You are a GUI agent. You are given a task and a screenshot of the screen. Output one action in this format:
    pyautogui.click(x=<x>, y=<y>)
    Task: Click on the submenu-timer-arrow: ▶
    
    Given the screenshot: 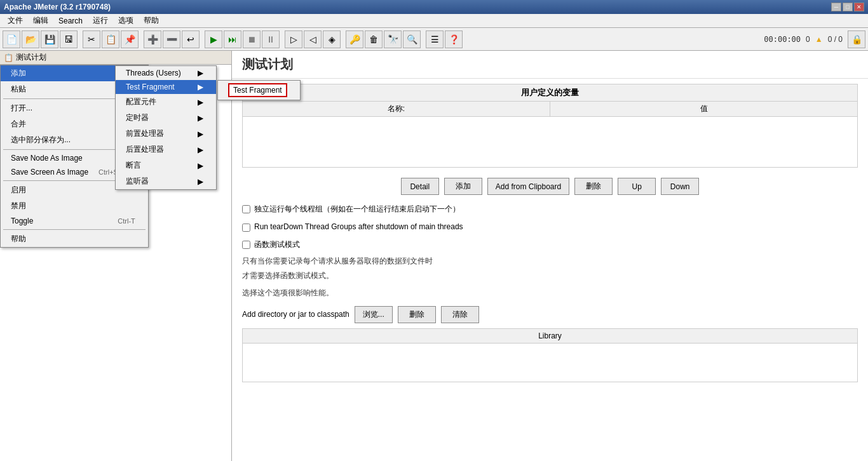 What is the action you would take?
    pyautogui.click(x=201, y=118)
    